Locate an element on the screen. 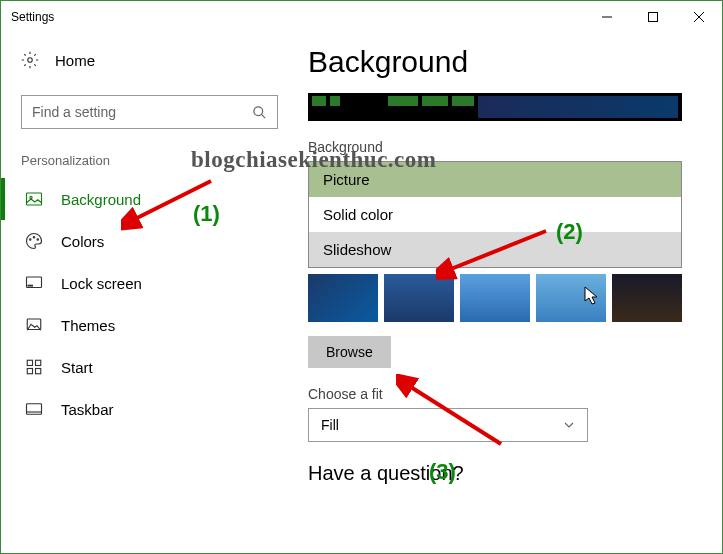  start-icon is located at coordinates (34, 367).